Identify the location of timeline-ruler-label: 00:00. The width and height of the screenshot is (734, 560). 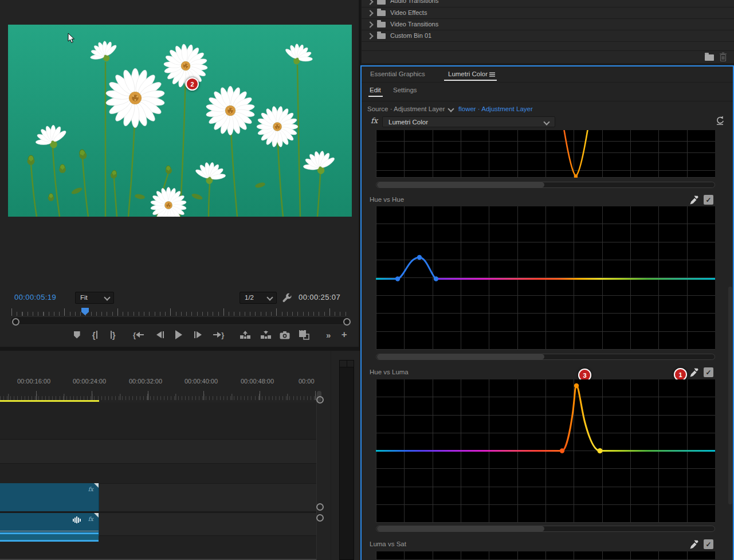
(307, 381).